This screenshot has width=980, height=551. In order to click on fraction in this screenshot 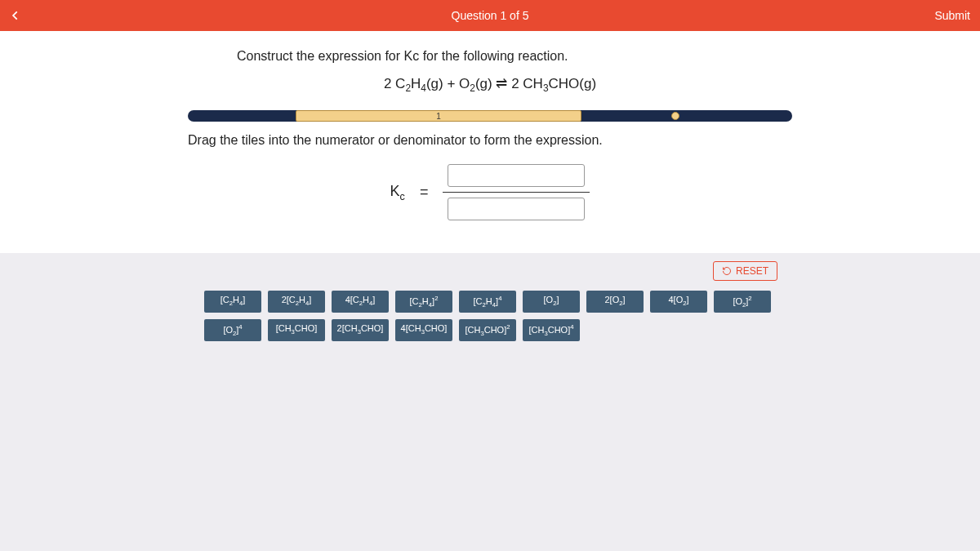, I will do `click(516, 193)`.